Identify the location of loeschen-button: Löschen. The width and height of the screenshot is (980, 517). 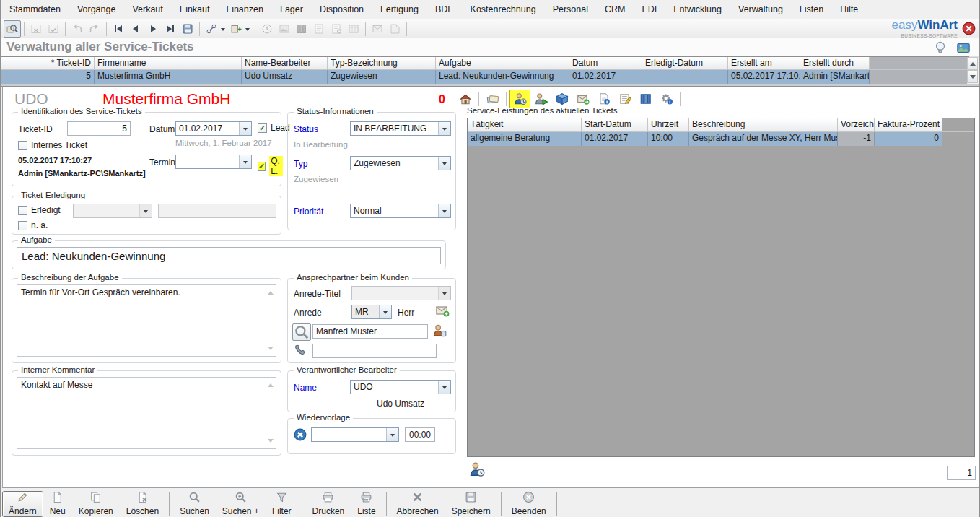
(143, 504).